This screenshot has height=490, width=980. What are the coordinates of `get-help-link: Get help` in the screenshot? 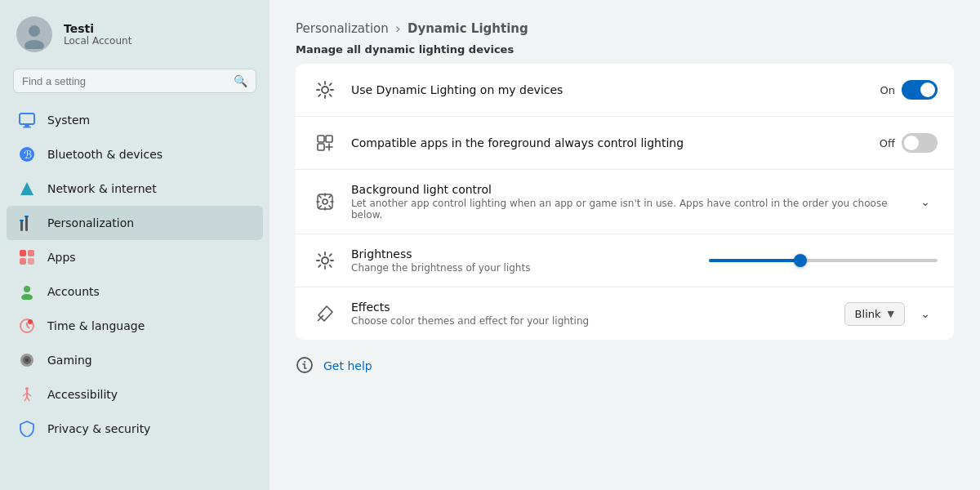 It's located at (348, 366).